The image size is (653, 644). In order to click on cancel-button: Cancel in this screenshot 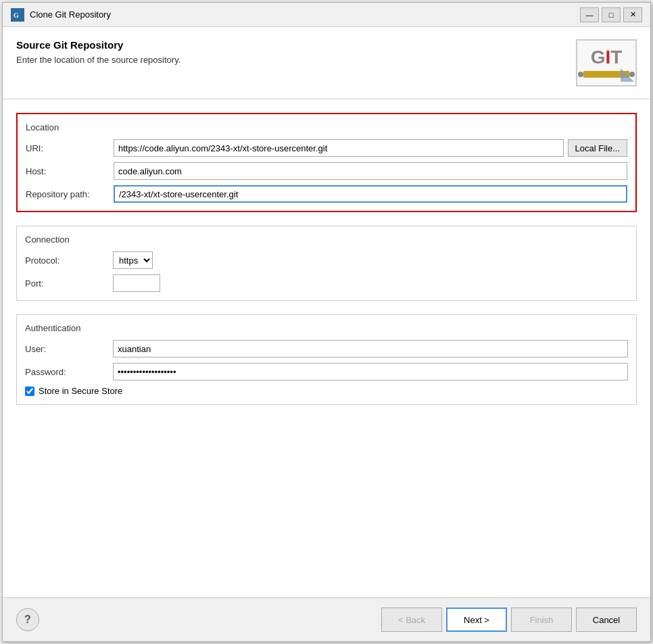, I will do `click(606, 620)`.